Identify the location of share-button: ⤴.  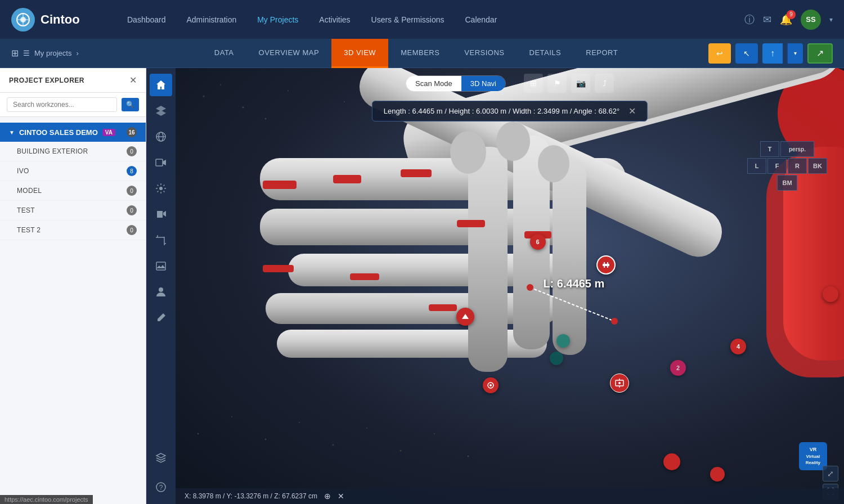
(604, 83).